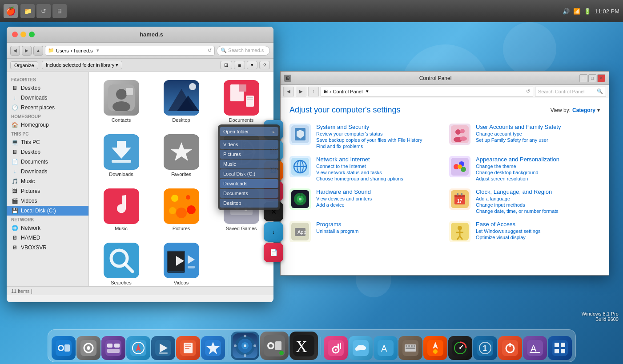  What do you see at coordinates (48, 162) in the screenshot?
I see `sidebar-item-documents: 📄 Documents` at bounding box center [48, 162].